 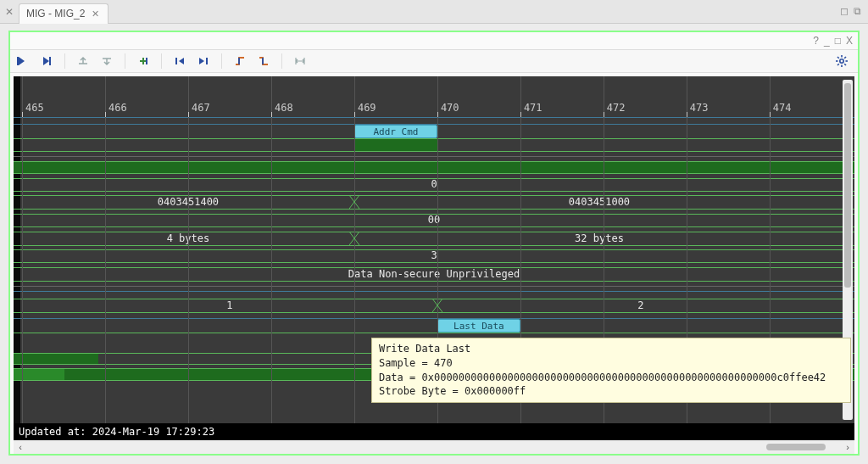 What do you see at coordinates (599, 238) in the screenshot?
I see `bytes-right-label: 32 bytes` at bounding box center [599, 238].